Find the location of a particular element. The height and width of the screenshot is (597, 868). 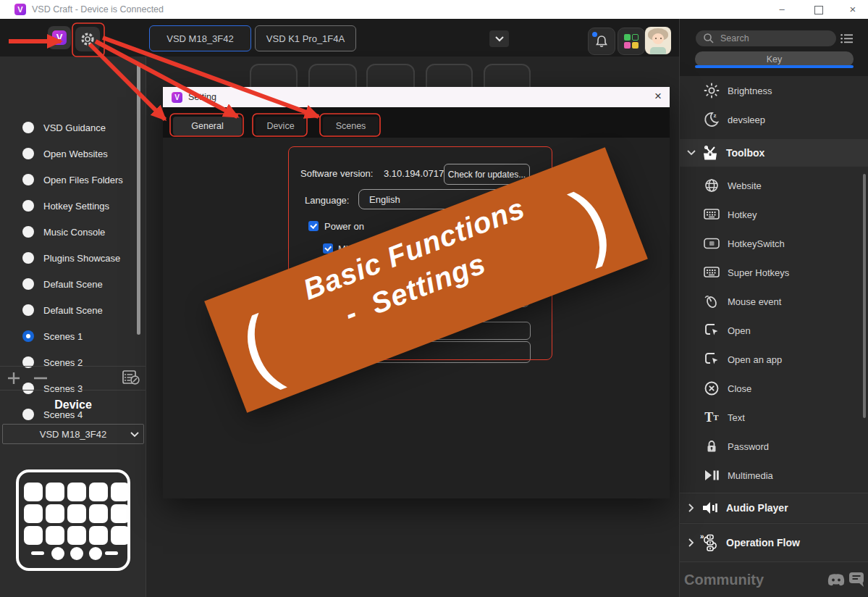

lock-icon is located at coordinates (712, 446).